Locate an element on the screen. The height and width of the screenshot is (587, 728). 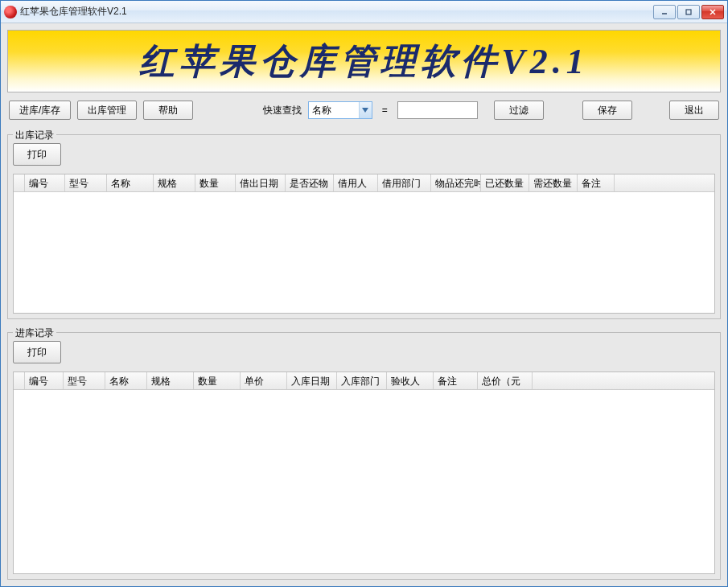
app-icon is located at coordinates (10, 12).